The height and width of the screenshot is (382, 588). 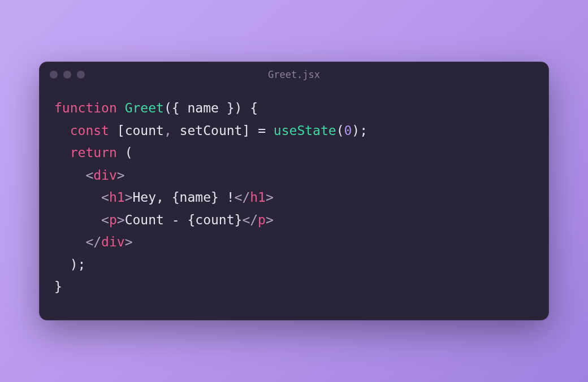 I want to click on jsx-text: Count -, so click(x=156, y=220).